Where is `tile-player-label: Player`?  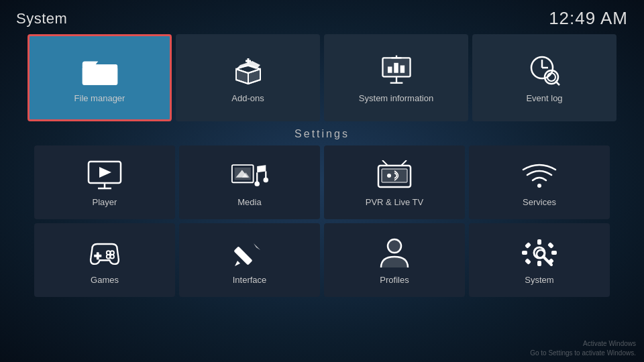 tile-player-label: Player is located at coordinates (105, 202).